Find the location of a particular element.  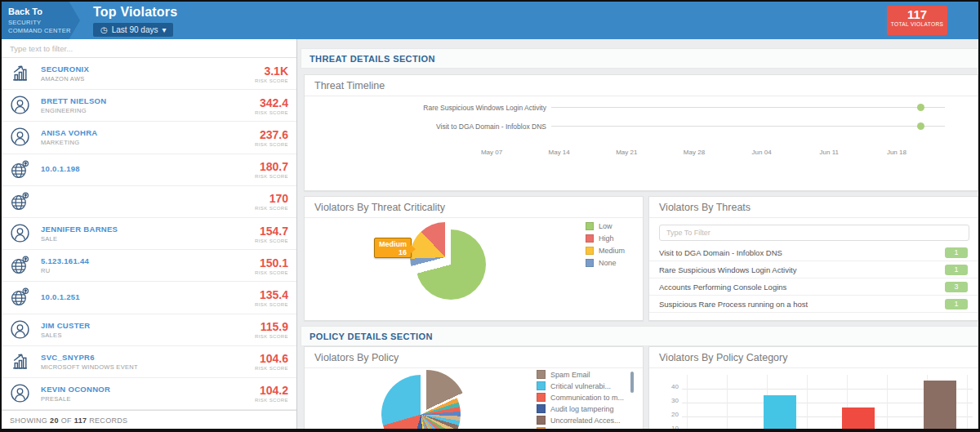

legend-item: Interactive logon ... is located at coordinates (580, 430).